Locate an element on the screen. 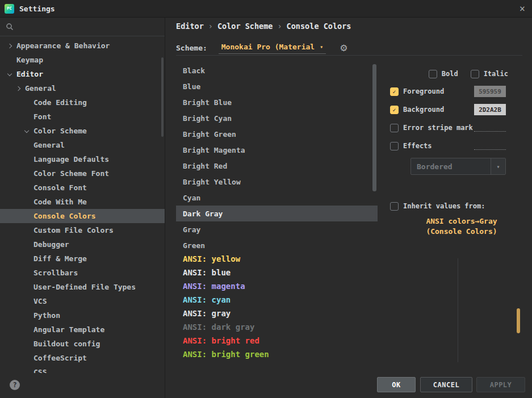 The height and width of the screenshot is (398, 532). gear-icon: ⚙ is located at coordinates (344, 48).